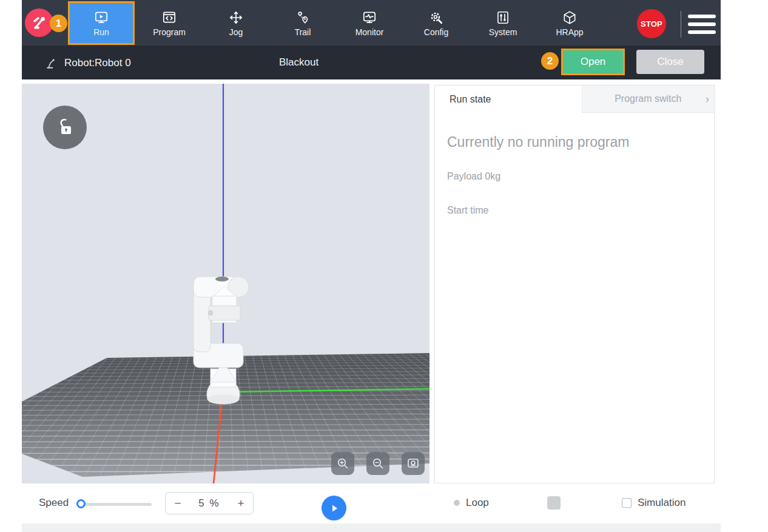 The image size is (768, 532). Describe the element at coordinates (574, 177) in the screenshot. I see `payload-label: Payload 0kg` at that location.